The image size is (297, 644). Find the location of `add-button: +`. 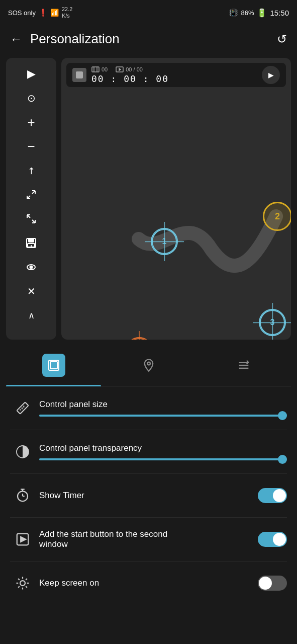

add-button: + is located at coordinates (31, 122).